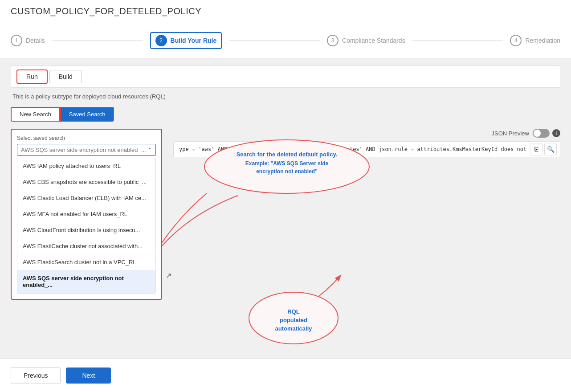 The height and width of the screenshot is (392, 571). I want to click on svg-text: automatically, so click(294, 329).